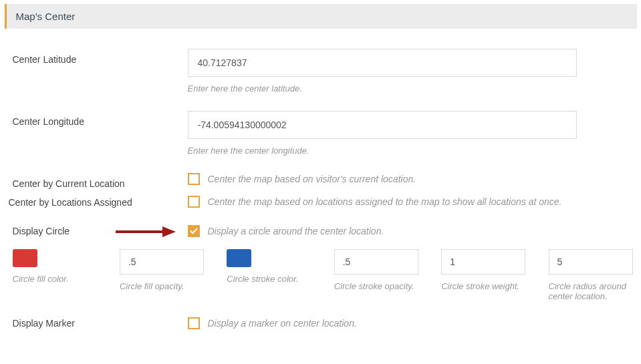 Image resolution: width=641 pixels, height=364 pixels. Describe the element at coordinates (194, 231) in the screenshot. I see `check-icon` at that location.